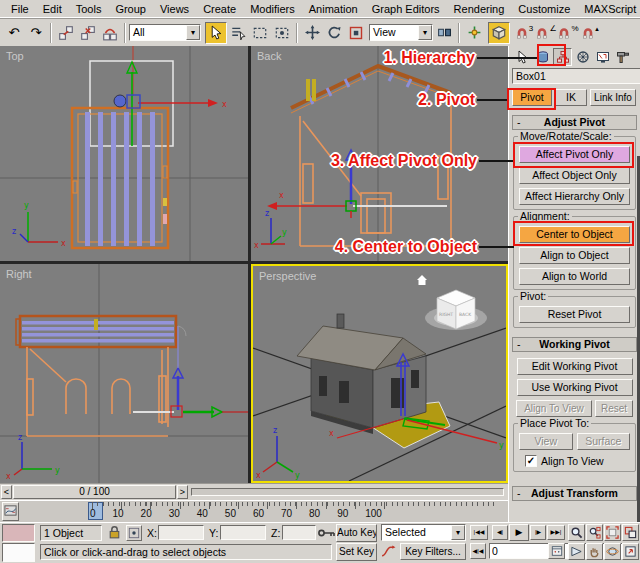  I want to click on key-mode-toggle-button: ◀|◀, so click(478, 551).